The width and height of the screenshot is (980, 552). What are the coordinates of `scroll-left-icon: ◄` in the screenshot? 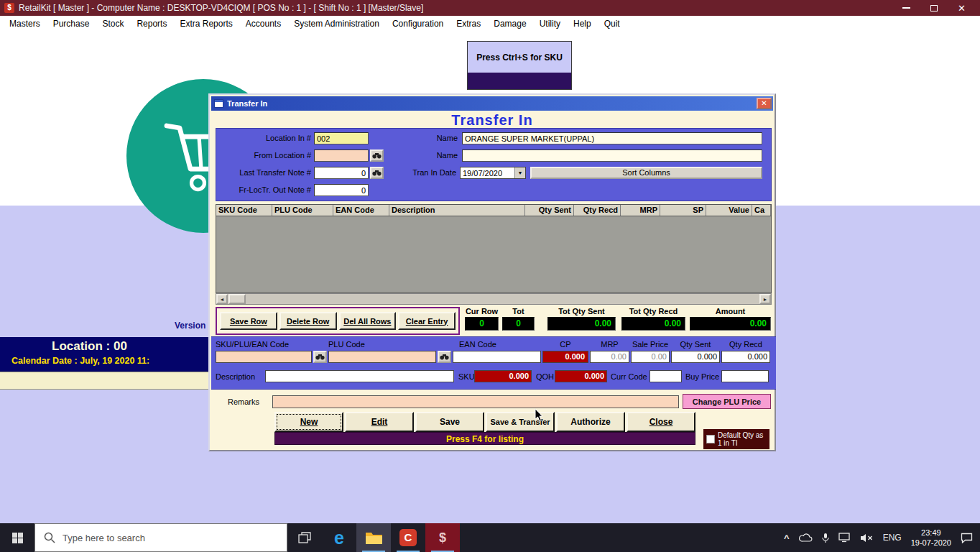 It's located at (222, 299).